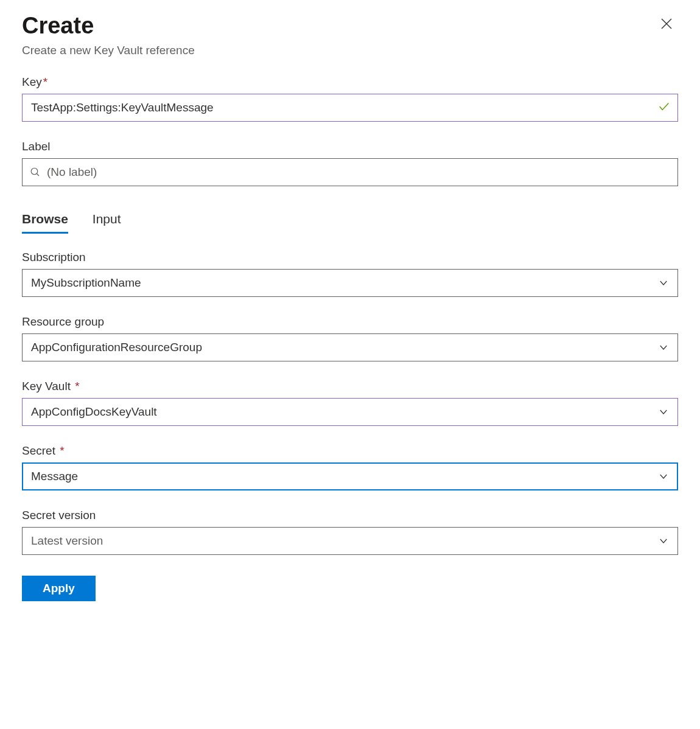 The width and height of the screenshot is (700, 729). I want to click on tab-input: Input, so click(107, 220).